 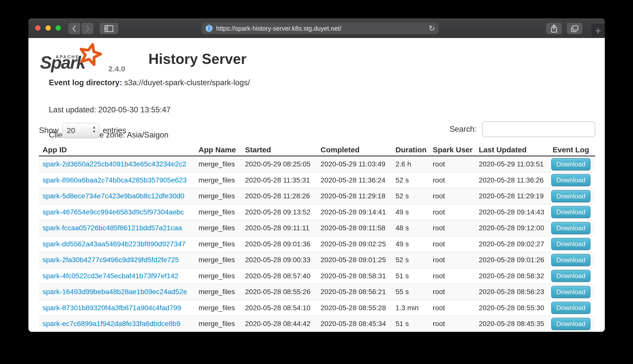 I want to click on column-header-completed: Completed, so click(x=354, y=150).